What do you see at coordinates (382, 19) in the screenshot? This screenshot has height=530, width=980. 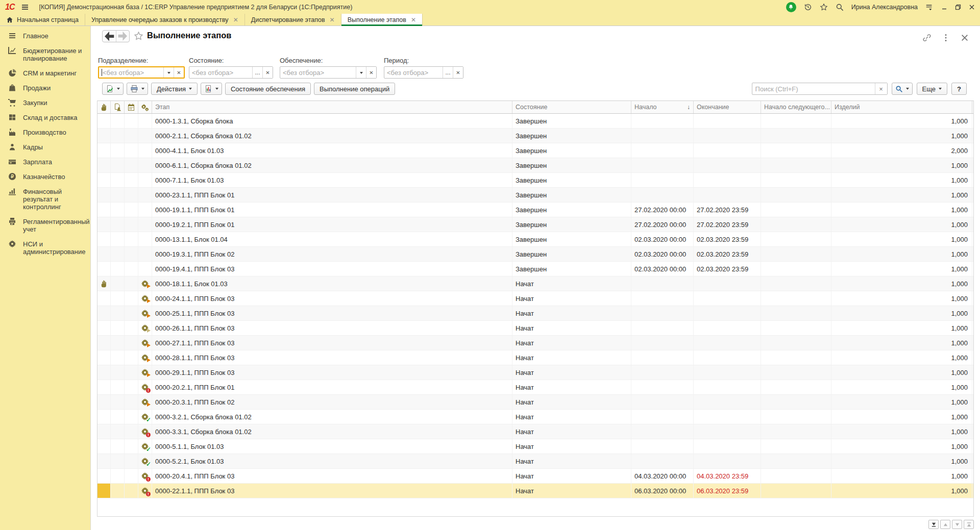 I see `tab-3: Выполнение этапов✕` at bounding box center [382, 19].